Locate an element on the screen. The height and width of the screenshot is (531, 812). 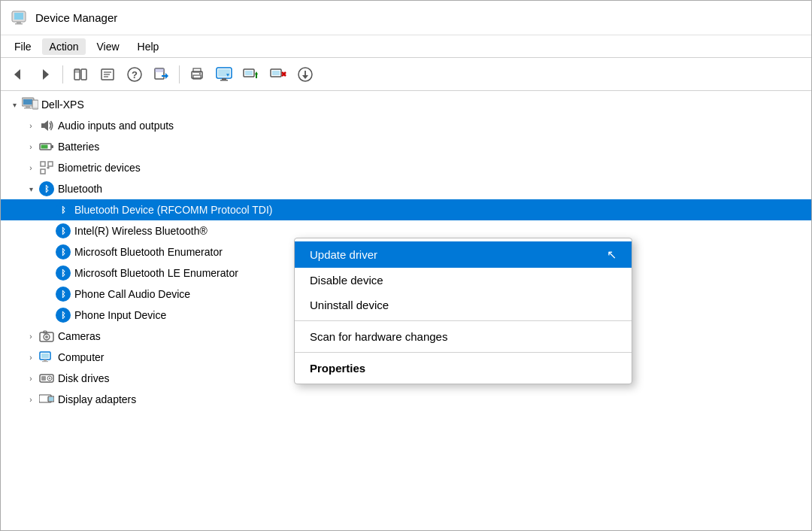
tree-display-adapters: › Display adapters is located at coordinates (406, 399).